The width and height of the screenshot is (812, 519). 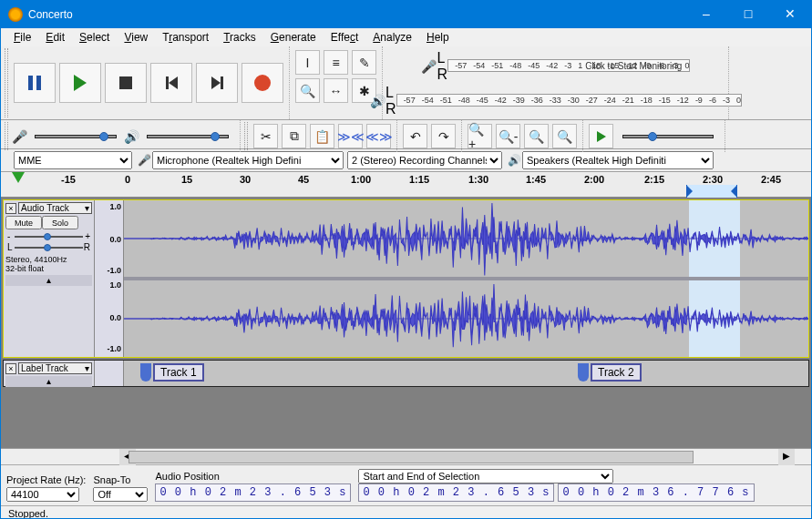 What do you see at coordinates (406, 160) in the screenshot?
I see `device-toolbar: MME 🎤 Microphone (Realtek High Defini 2 …` at bounding box center [406, 160].